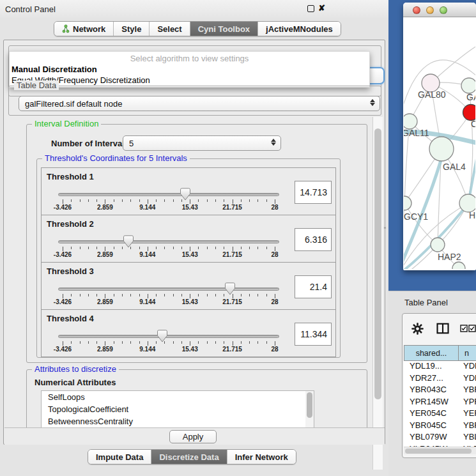  What do you see at coordinates (299, 29) in the screenshot?
I see `tab-jactivemnodules: jActiveMNodules` at bounding box center [299, 29].